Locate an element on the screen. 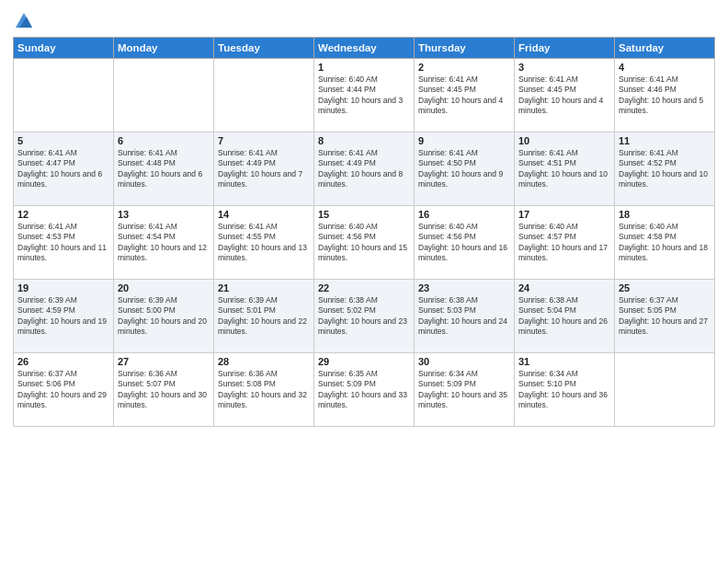 Image resolution: width=728 pixels, height=563 pixels. cell-info: Sunrise: 6:40 AM Sunset: 4:58 PM Dayligh… is located at coordinates (665, 243).